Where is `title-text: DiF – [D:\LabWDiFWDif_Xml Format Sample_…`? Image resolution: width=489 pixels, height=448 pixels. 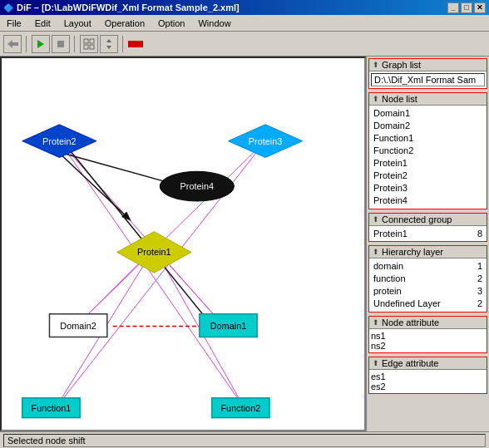 title-text: DiF – [D:\LabWDiFWDif_Xml Format Sample_… is located at coordinates (128, 7).